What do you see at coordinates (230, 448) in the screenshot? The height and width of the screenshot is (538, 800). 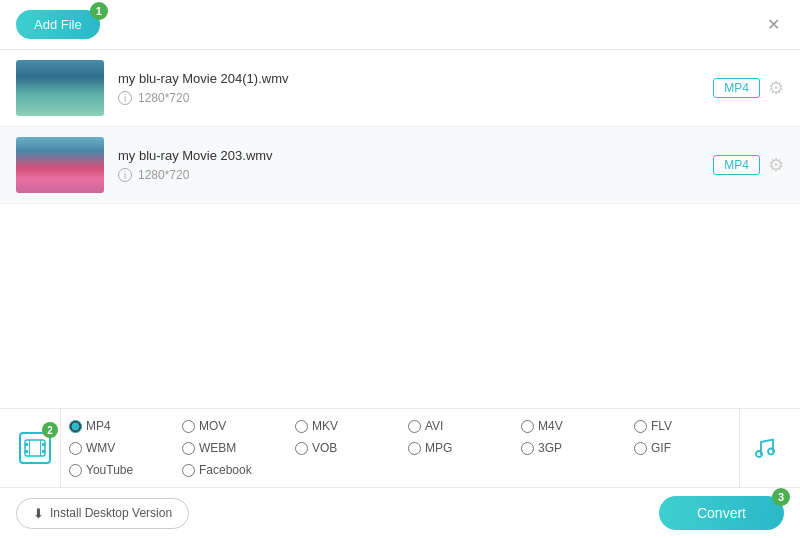 I see `format-option-webm: WEBM` at bounding box center [230, 448].